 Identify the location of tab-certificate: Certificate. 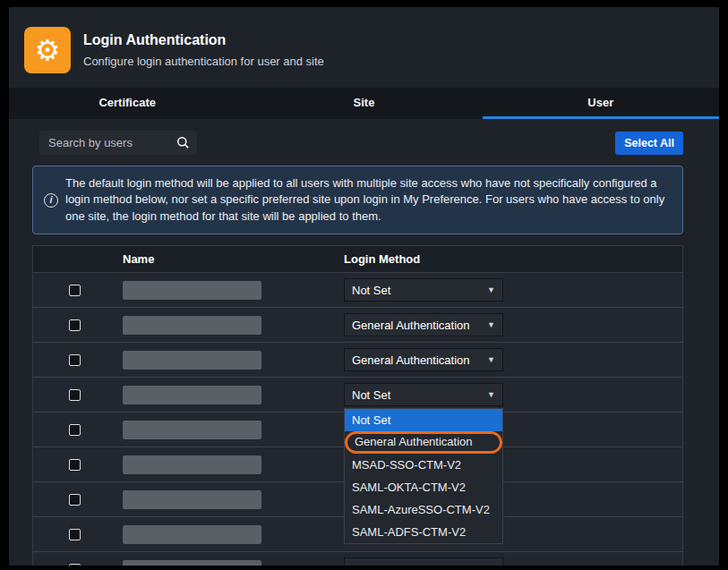
(127, 104).